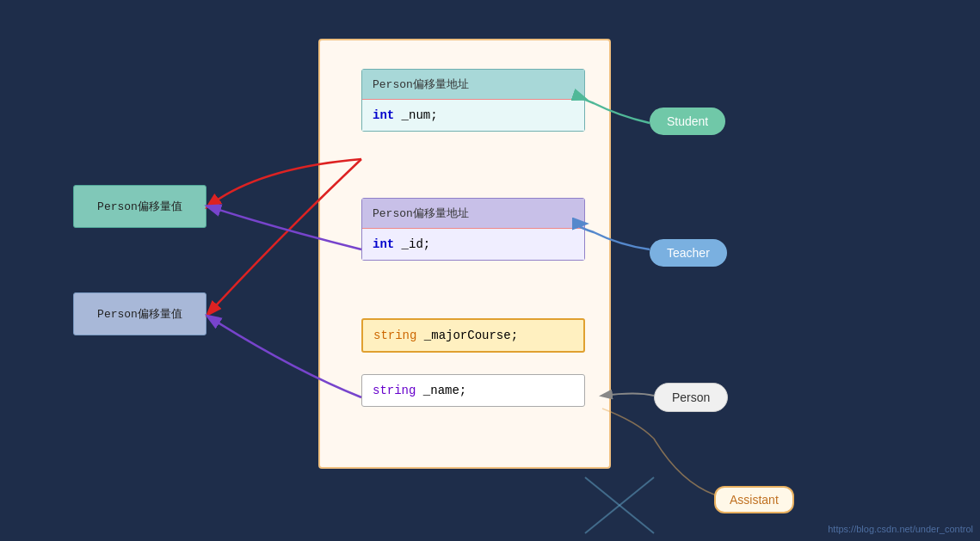 Image resolution: width=980 pixels, height=541 pixels. What do you see at coordinates (688, 253) in the screenshot?
I see `teacher-label: Teacher` at bounding box center [688, 253].